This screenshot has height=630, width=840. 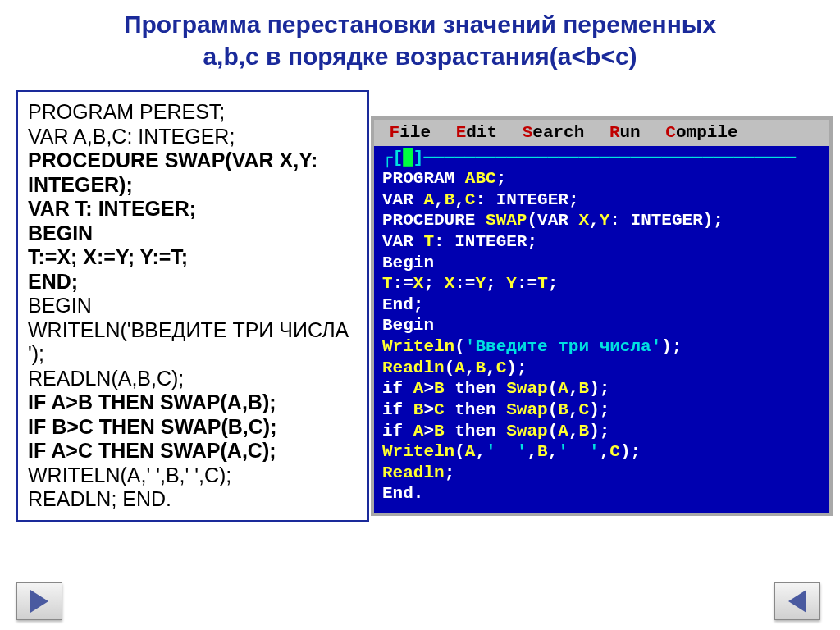 I want to click on triangle-left-icon, so click(x=797, y=601).